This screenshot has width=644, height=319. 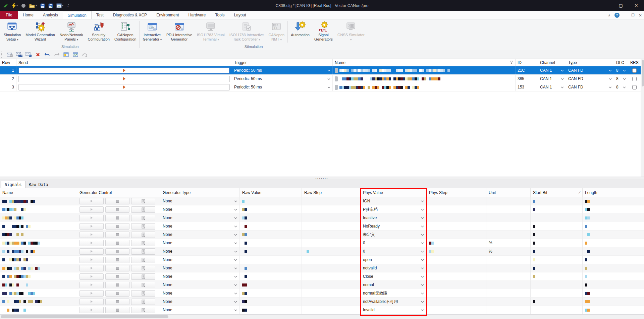 What do you see at coordinates (51, 6) in the screenshot?
I see `save-as-icon` at bounding box center [51, 6].